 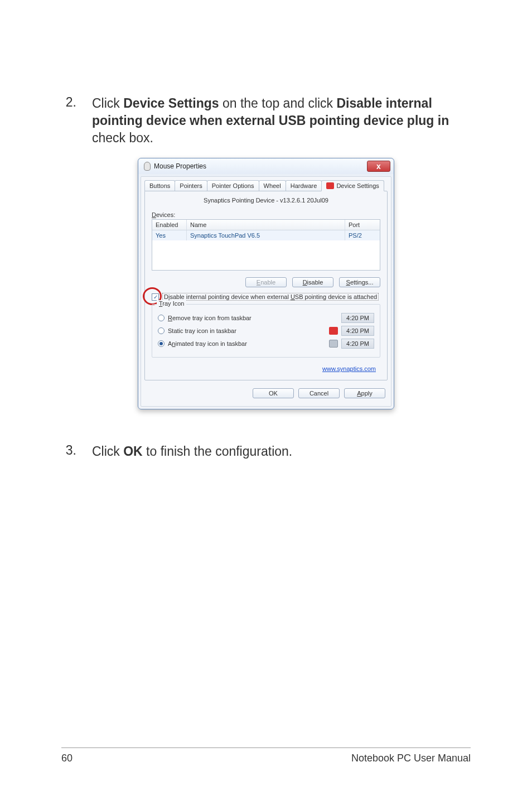 I want to click on row-enabled: Yes, so click(x=170, y=235).